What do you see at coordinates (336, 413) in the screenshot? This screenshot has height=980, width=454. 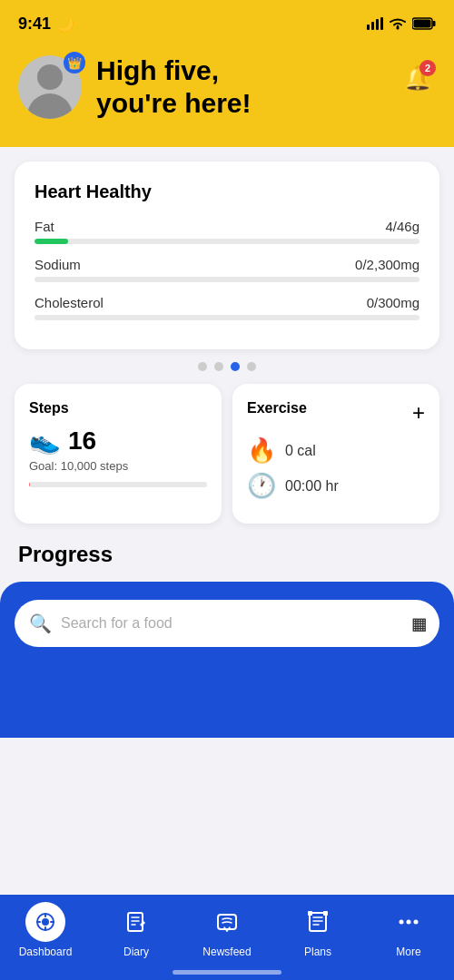 I see `exercise-header: Exercise +` at bounding box center [336, 413].